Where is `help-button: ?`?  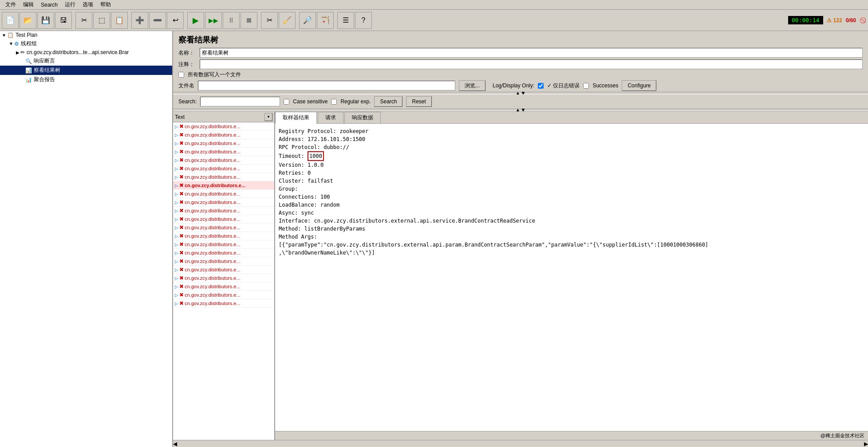 help-button: ? is located at coordinates (363, 20).